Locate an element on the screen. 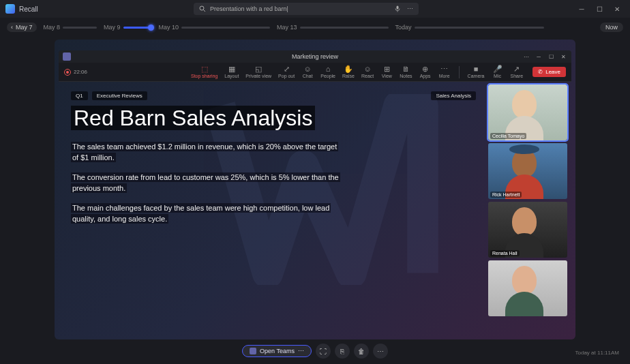  footer-more-button: ⋯ is located at coordinates (380, 351).